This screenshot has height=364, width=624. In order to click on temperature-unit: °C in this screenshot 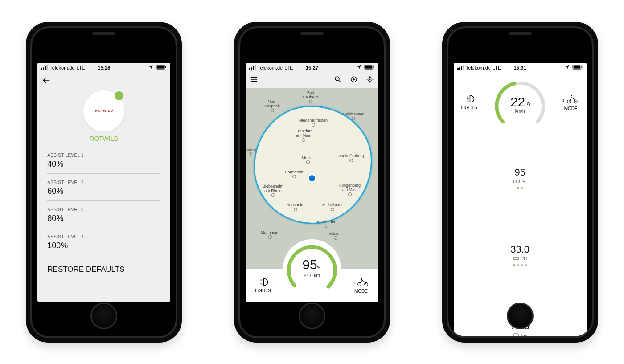, I will do `click(524, 258)`.